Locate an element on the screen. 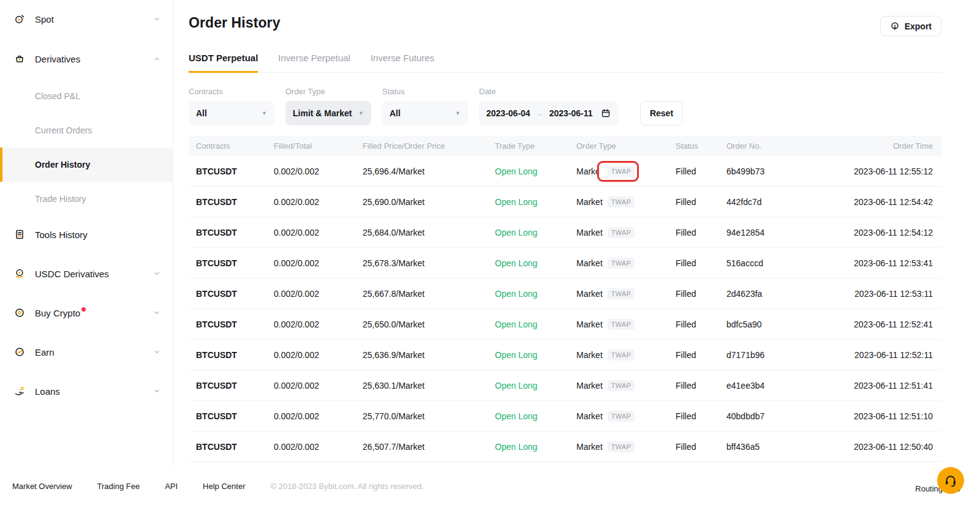  page-title: Order History is located at coordinates (235, 23).